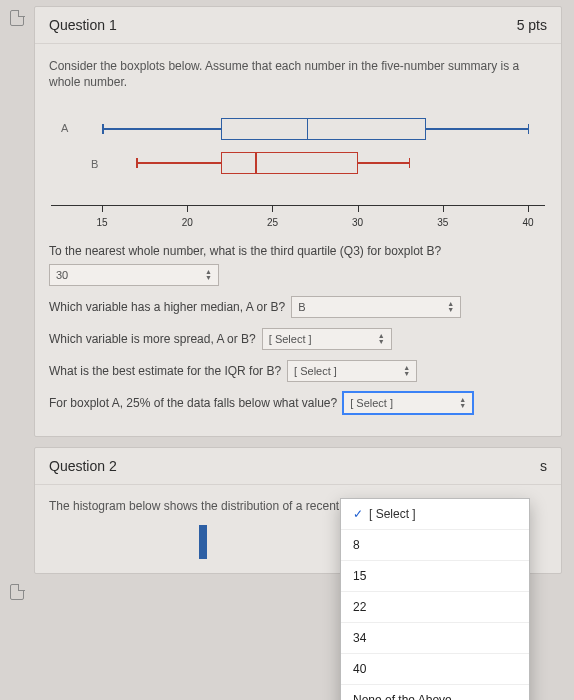 Image resolution: width=574 pixels, height=700 pixels. What do you see at coordinates (327, 339) in the screenshot?
I see `select-spread: [ Select ] ▲▼` at bounding box center [327, 339].